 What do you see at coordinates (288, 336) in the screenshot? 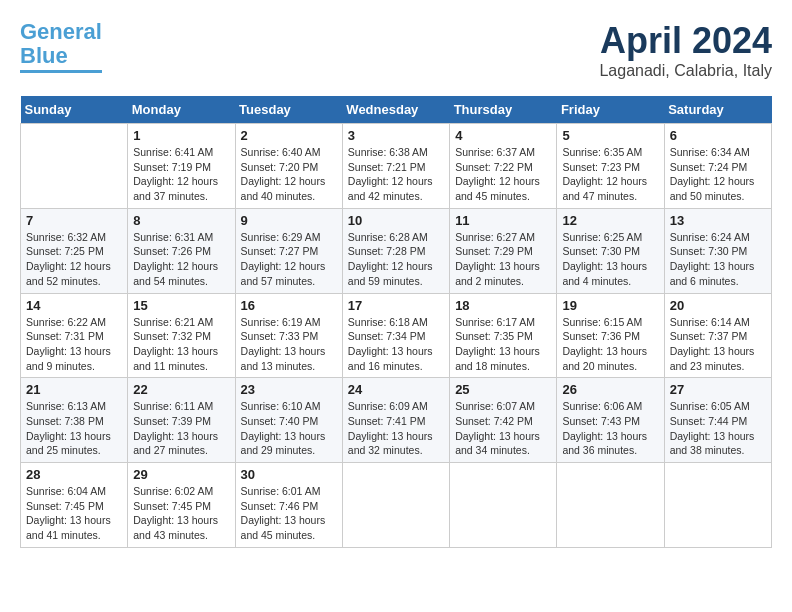
I see `calendar-cell: 16Sunrise: 6:19 AM Sunset: 7:33 PM Dayli…` at bounding box center [288, 336].